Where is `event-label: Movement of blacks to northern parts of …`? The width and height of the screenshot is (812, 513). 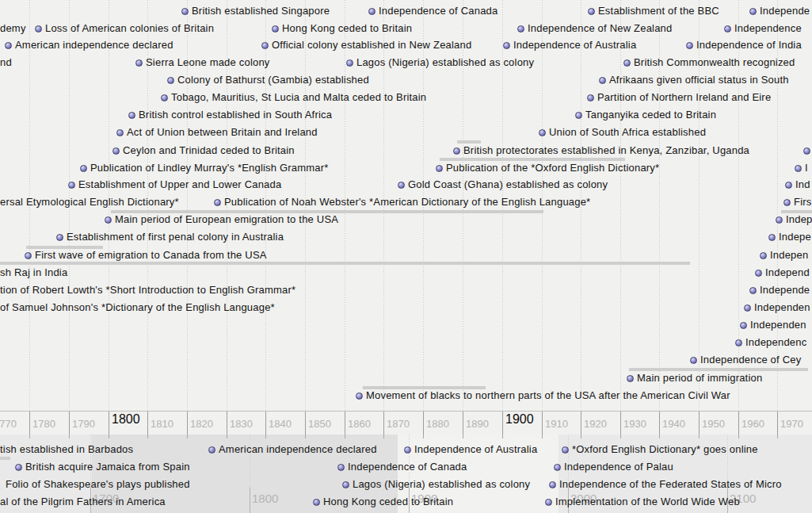
event-label: Movement of blacks to northern parts of … is located at coordinates (548, 396).